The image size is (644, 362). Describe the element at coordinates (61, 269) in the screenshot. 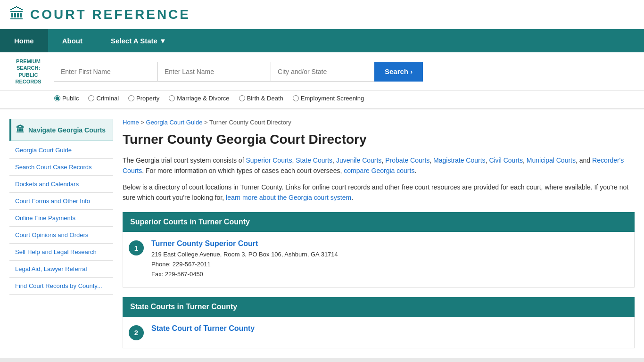

I see `sidebar-item-legal-aid: Legal Aid, Lawyer Referral` at that location.